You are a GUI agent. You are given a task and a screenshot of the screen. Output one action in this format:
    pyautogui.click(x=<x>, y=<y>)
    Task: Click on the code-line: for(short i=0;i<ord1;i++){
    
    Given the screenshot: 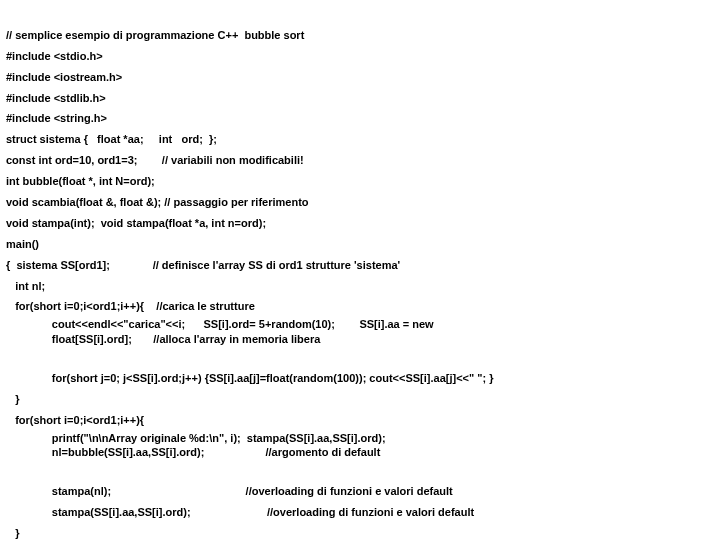 What is the action you would take?
    pyautogui.click(x=75, y=420)
    